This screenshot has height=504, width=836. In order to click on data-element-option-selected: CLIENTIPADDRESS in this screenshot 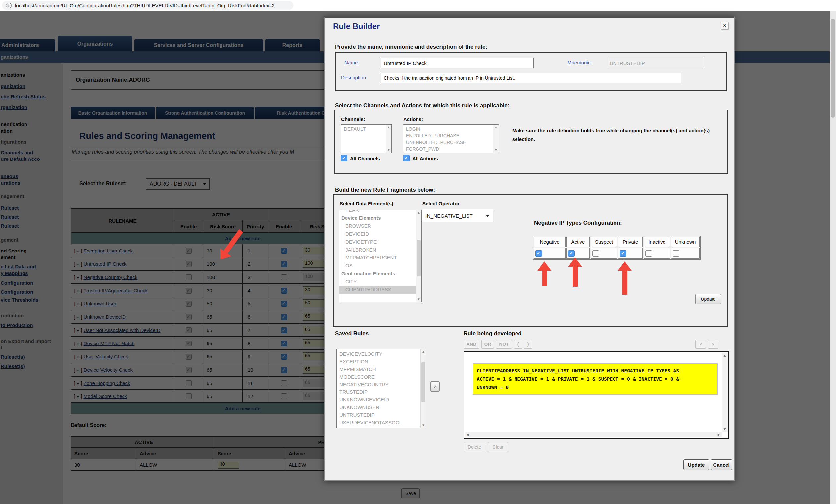, I will do `click(380, 290)`.